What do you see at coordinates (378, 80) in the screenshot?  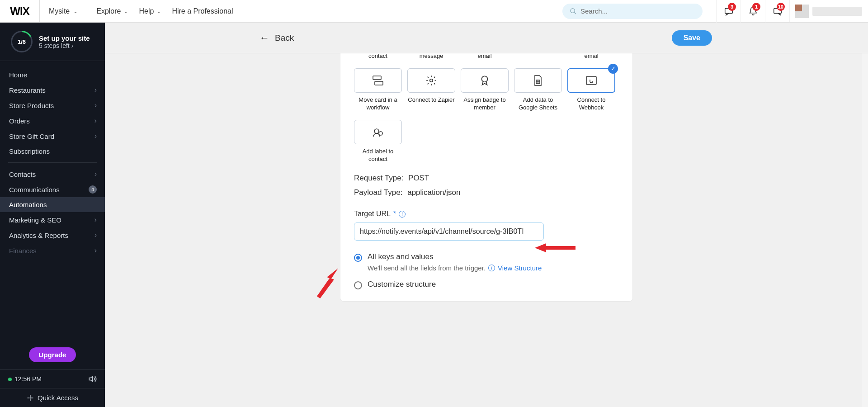 I see `workflow-icon` at bounding box center [378, 80].